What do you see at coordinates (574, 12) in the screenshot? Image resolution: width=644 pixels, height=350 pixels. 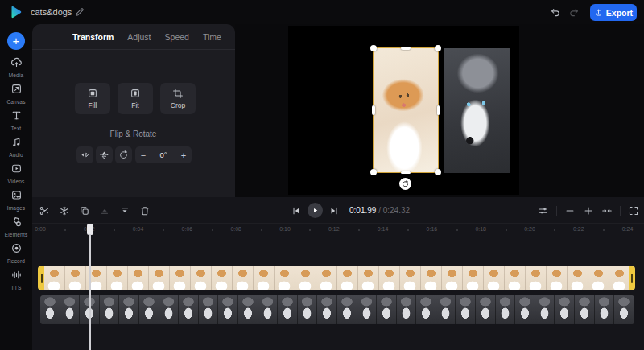 I see `redo-icon` at bounding box center [574, 12].